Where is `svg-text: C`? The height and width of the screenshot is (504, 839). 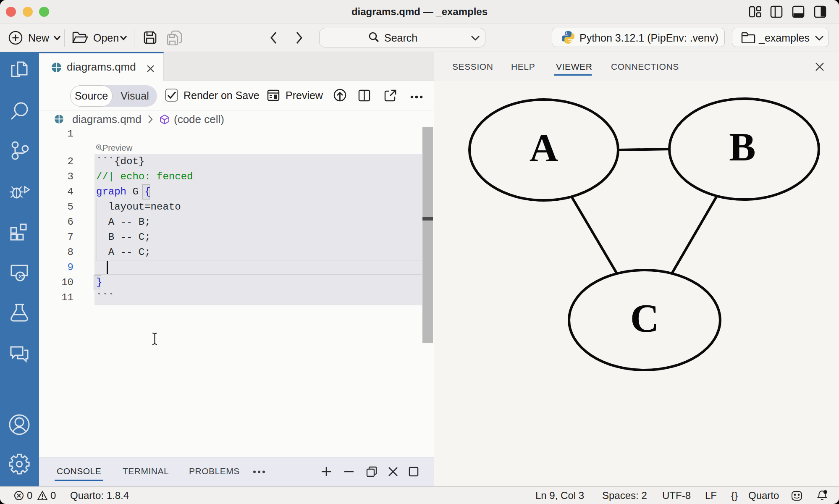 svg-text: C is located at coordinates (645, 318).